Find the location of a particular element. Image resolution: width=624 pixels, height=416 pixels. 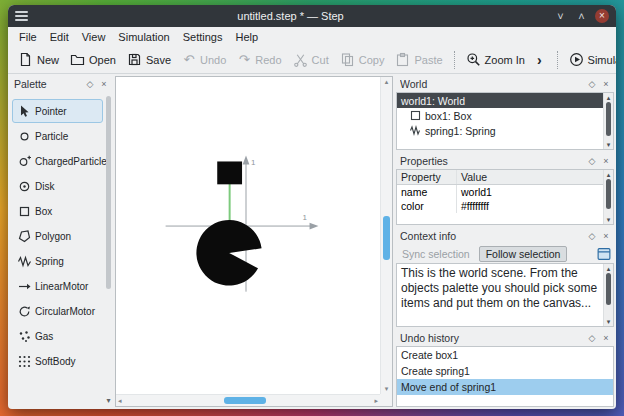

copy-button: Copy is located at coordinates (362, 60).